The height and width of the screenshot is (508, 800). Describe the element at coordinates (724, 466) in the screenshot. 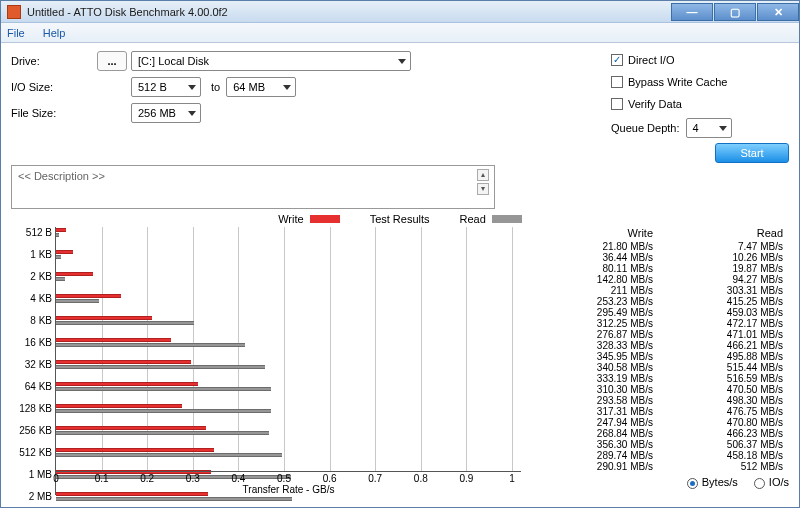

I see `cell-read: 512 MB/s` at that location.